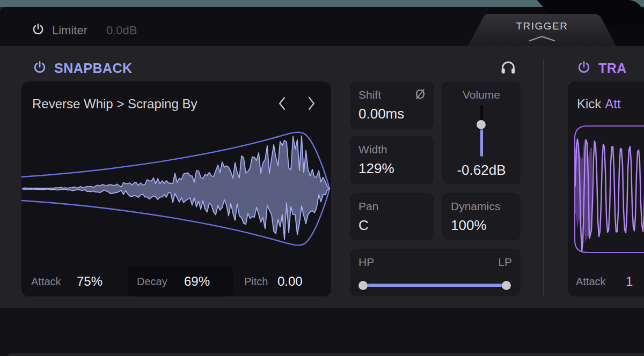 This screenshot has width=644, height=356. I want to click on width-control: Width 129%, so click(392, 160).